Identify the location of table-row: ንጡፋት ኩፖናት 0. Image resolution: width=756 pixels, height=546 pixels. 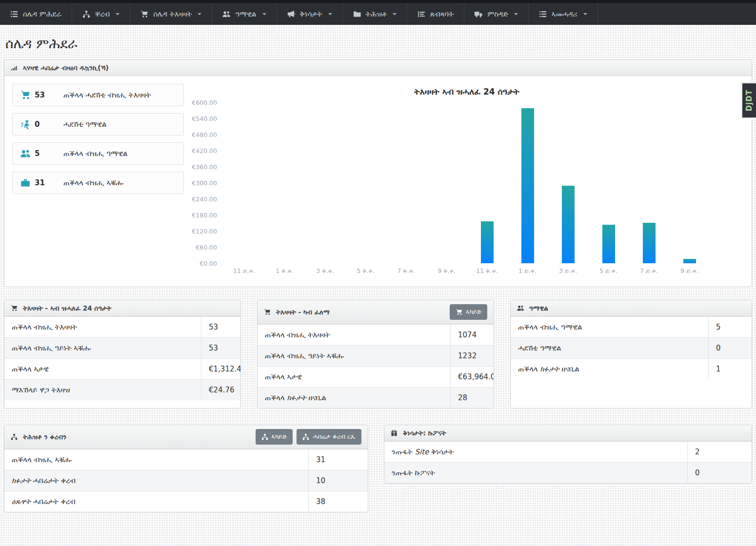
(568, 473).